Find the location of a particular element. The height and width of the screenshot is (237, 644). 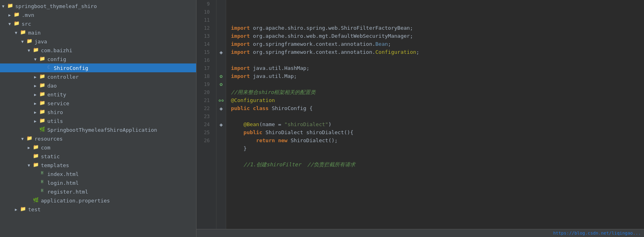

tree-item-main: ▼ 📁 main is located at coordinates (98, 33).